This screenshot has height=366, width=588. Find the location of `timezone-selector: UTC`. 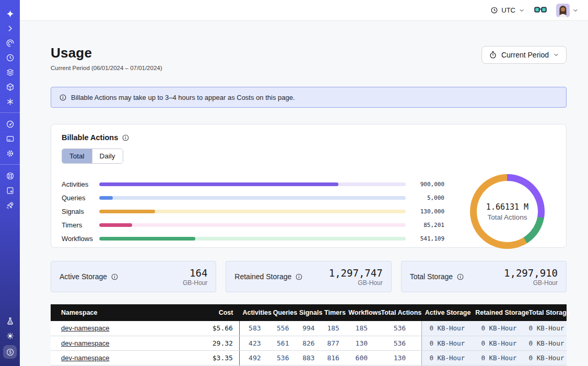

timezone-selector: UTC is located at coordinates (508, 10).